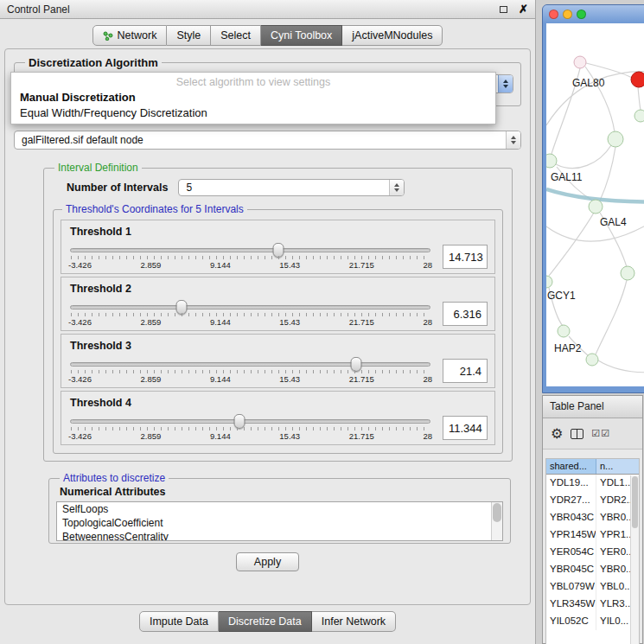  I want to click on zoom-traffic-light-icon, so click(581, 14).